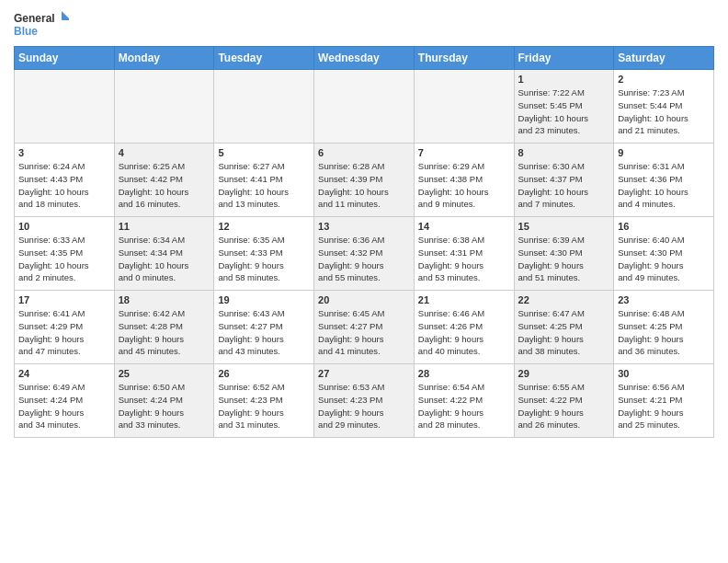 This screenshot has height=563, width=728. I want to click on day-number: 7, so click(464, 153).